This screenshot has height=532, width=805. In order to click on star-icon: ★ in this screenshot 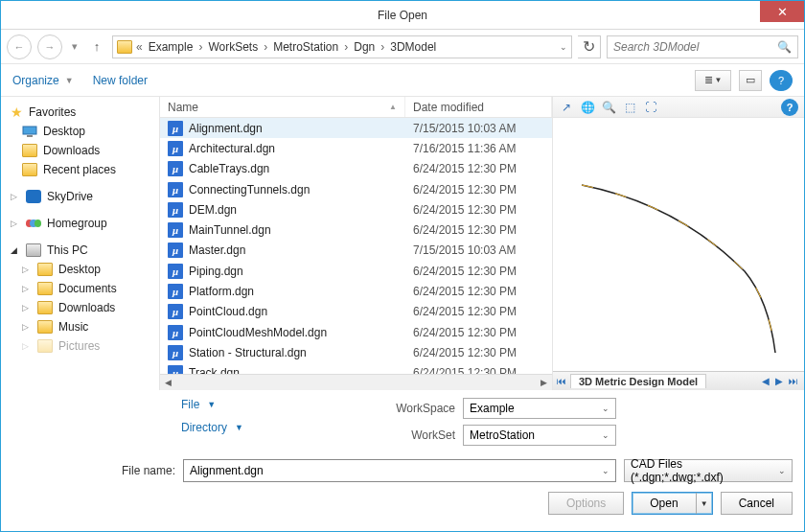, I will do `click(17, 112)`.